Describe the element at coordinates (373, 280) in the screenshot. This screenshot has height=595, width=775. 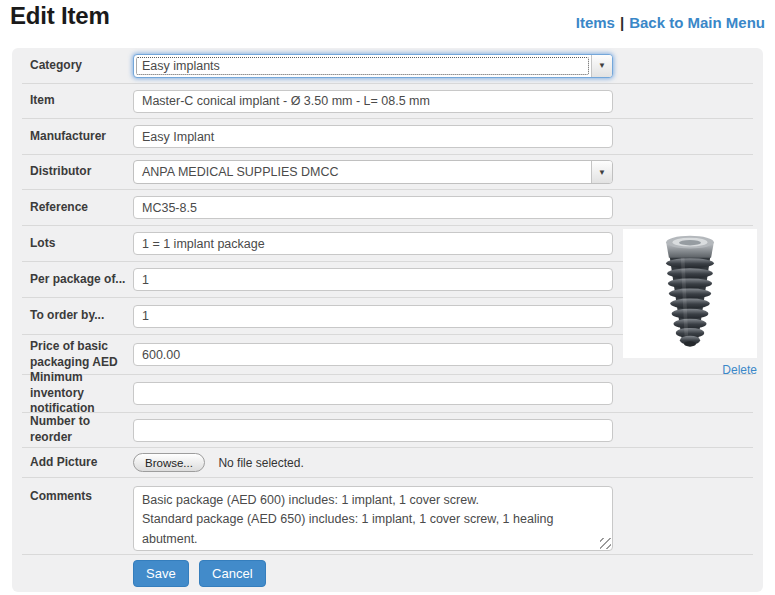
I see `per-package-input` at that location.